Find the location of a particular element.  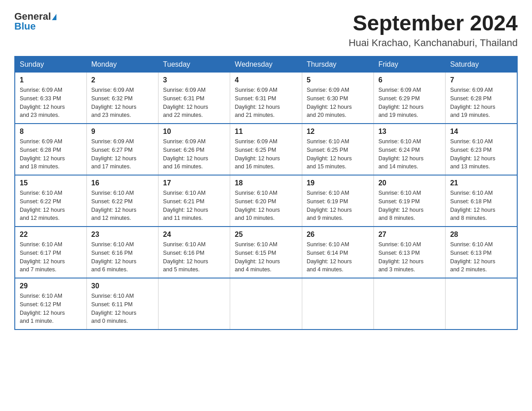

day-info: Sunrise: 6:09 AM Sunset: 6:30 PM Dayligh… is located at coordinates (338, 103).